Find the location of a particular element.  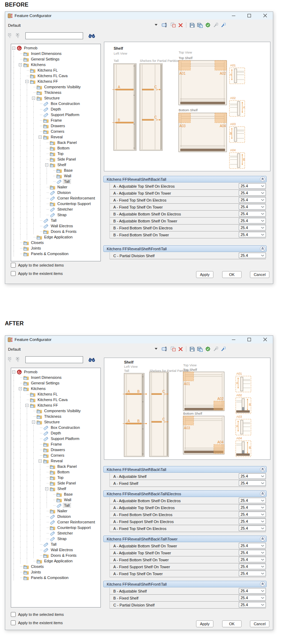

tree-item: -Shelf is located at coordinates (56, 489).